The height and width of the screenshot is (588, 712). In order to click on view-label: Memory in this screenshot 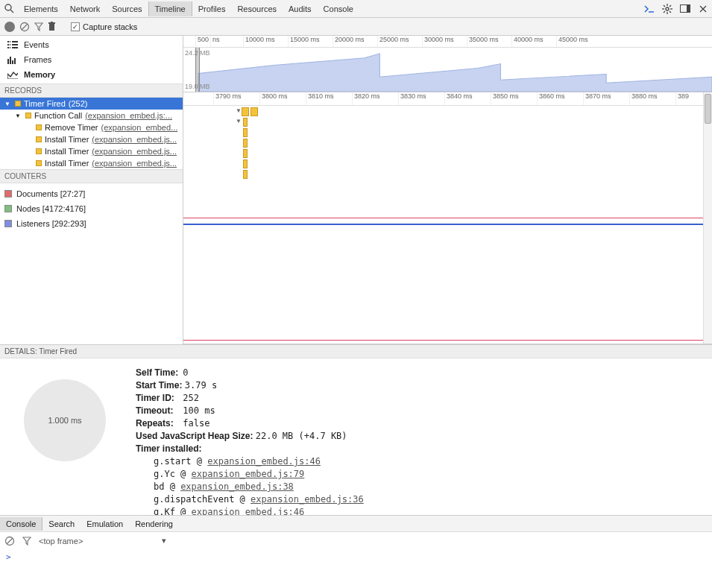, I will do `click(40, 75)`.